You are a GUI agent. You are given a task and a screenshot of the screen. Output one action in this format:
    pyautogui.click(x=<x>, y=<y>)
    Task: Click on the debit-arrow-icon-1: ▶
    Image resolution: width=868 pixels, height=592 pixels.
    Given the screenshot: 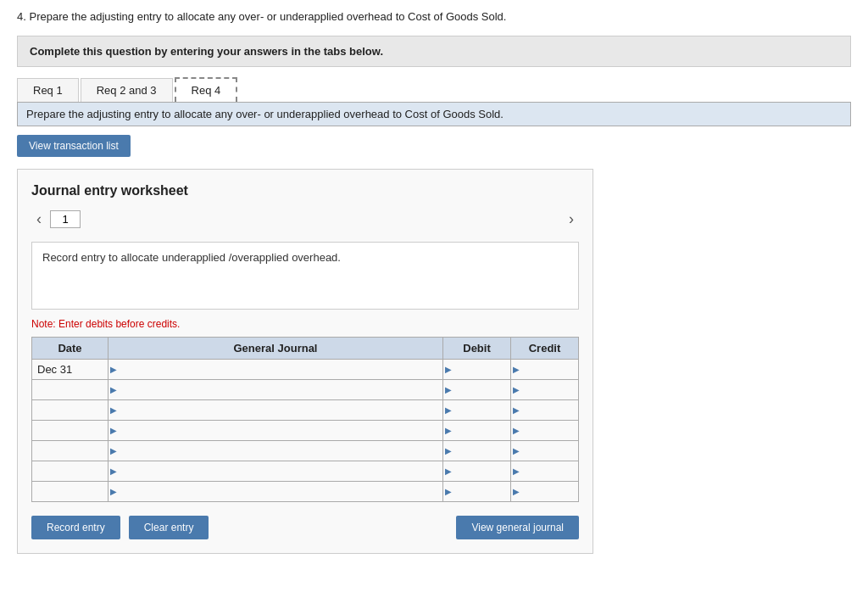 What is the action you would take?
    pyautogui.click(x=448, y=390)
    